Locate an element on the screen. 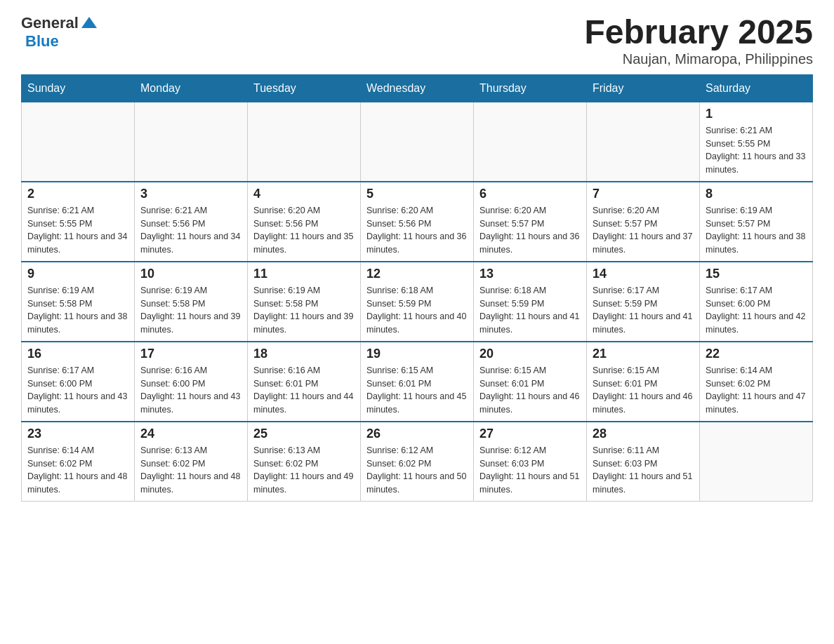 The image size is (834, 644). calendar-cell: 28Sunrise: 6:11 AMSunset: 6:03 PMDayligh… is located at coordinates (643, 462).